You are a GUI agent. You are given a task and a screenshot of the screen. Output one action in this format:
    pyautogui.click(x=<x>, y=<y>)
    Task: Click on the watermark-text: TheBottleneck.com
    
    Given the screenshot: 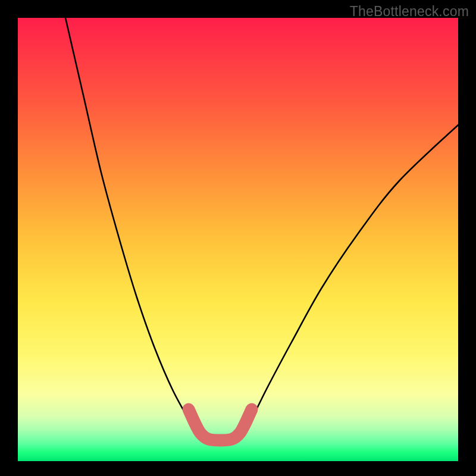 What is the action you would take?
    pyautogui.click(x=409, y=12)
    